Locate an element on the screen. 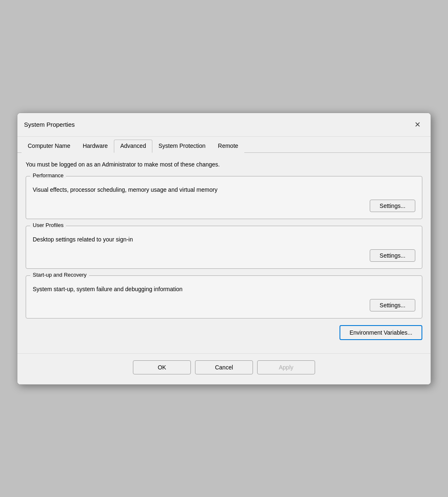 The height and width of the screenshot is (497, 448). admin-info-text: You must be logged on as an Administrato… is located at coordinates (224, 164).